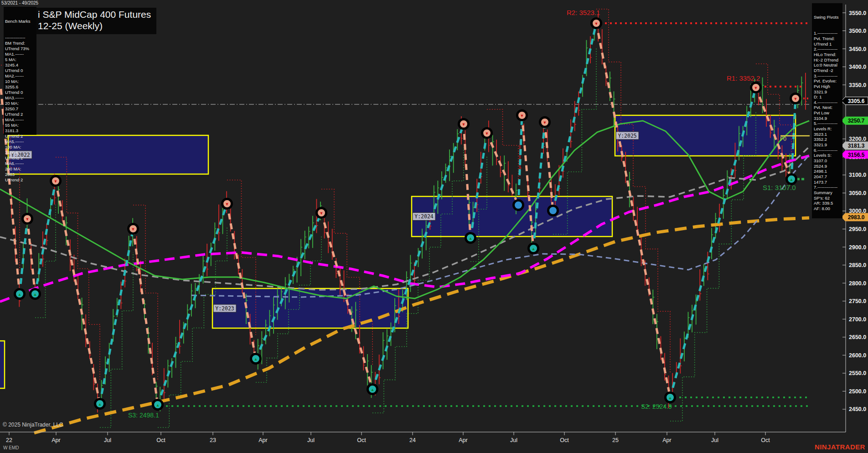 This screenshot has width=868, height=453. I want to click on bench-marks-title: Bench Marks, so click(20, 21).